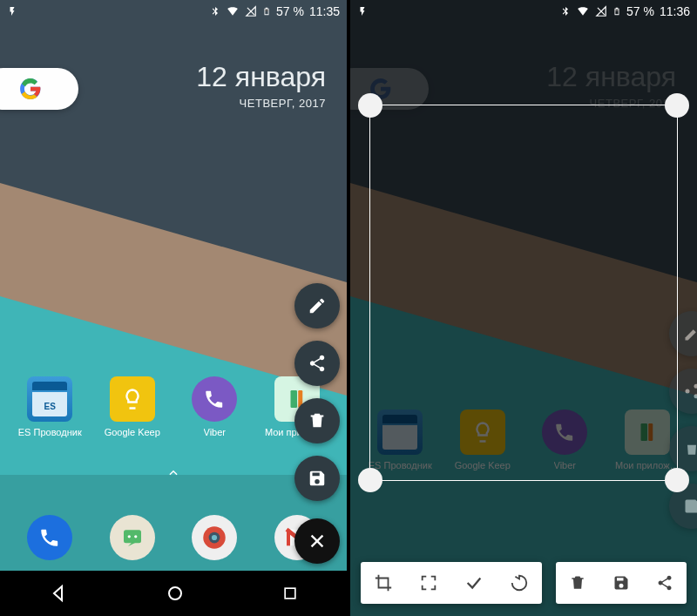 This screenshot has height=616, width=697. What do you see at coordinates (665, 583) in the screenshot?
I see `share-button` at bounding box center [665, 583].